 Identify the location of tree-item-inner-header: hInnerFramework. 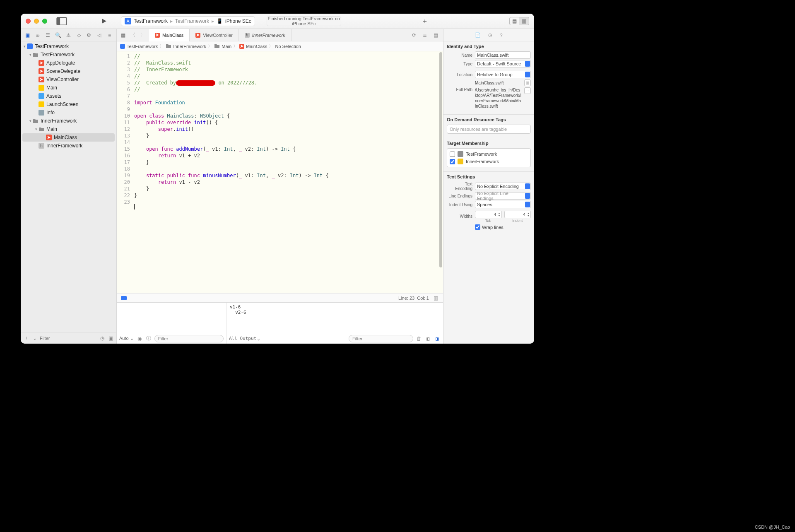
(69, 146).